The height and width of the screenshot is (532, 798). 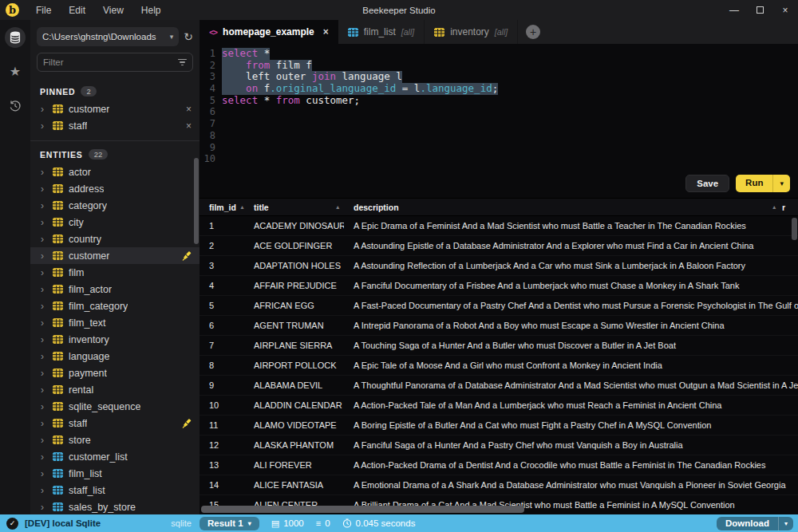 What do you see at coordinates (533, 32) in the screenshot?
I see `new-tab-button: +` at bounding box center [533, 32].